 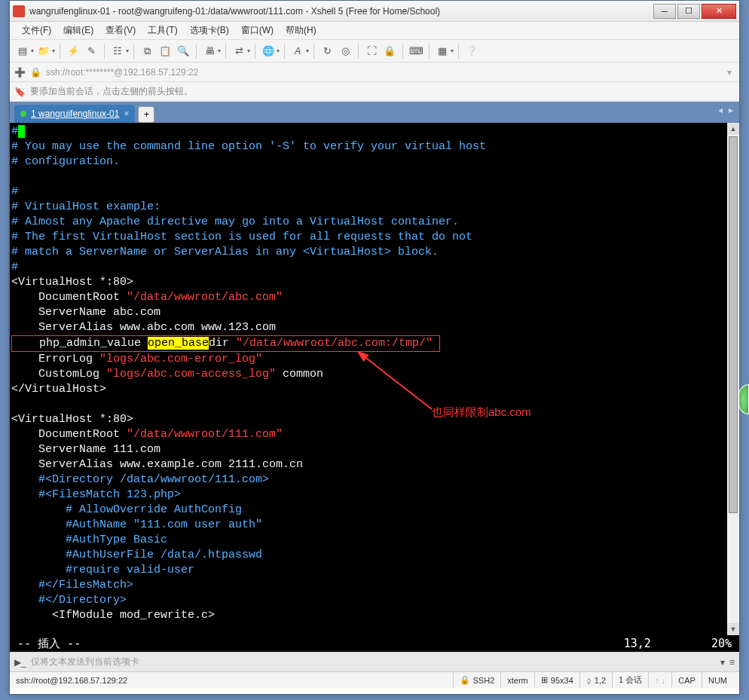 I want to click on copy-icon: ⧉, so click(x=147, y=51).